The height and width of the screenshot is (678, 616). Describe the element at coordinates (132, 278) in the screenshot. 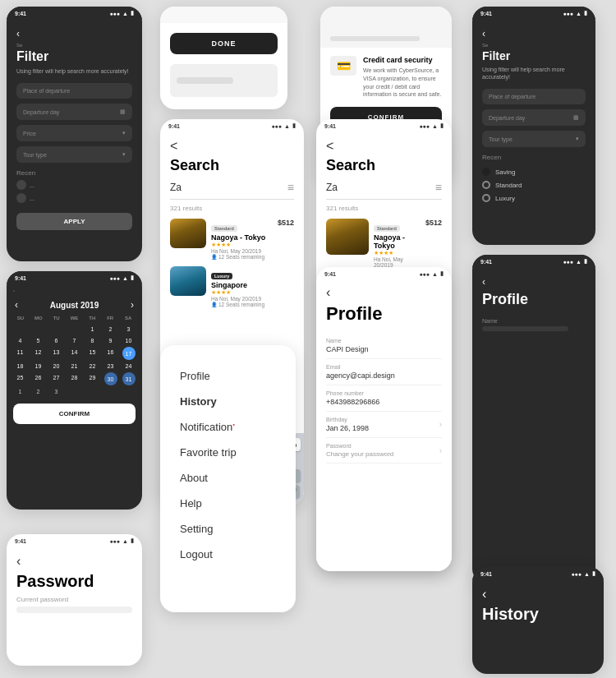

I see `battery-icon-7: ▮` at that location.